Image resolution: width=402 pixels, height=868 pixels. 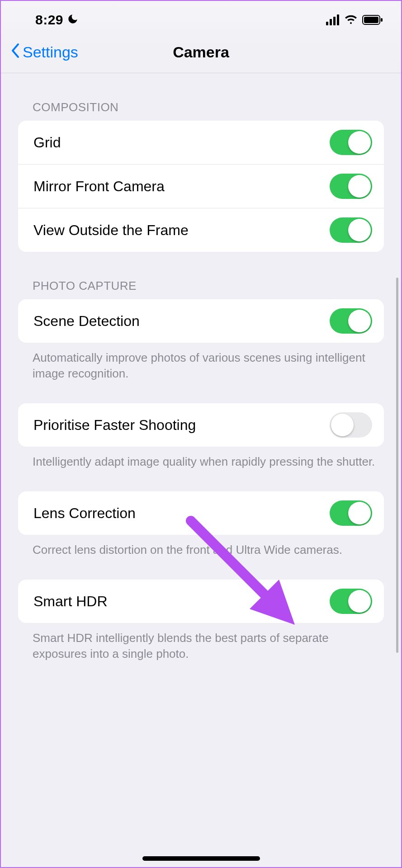 What do you see at coordinates (201, 18) in the screenshot?
I see `status-bar: 8:29` at bounding box center [201, 18].